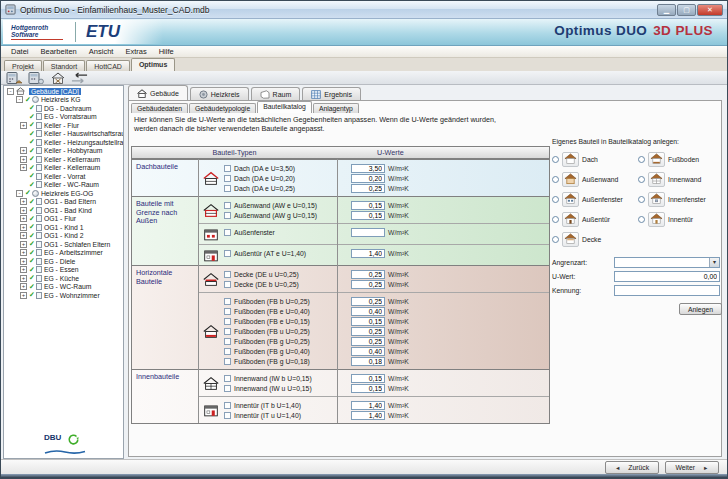 Image resolution: width=728 pixels, height=479 pixels. What do you see at coordinates (556, 240) in the screenshot?
I see `radio-decke` at bounding box center [556, 240].